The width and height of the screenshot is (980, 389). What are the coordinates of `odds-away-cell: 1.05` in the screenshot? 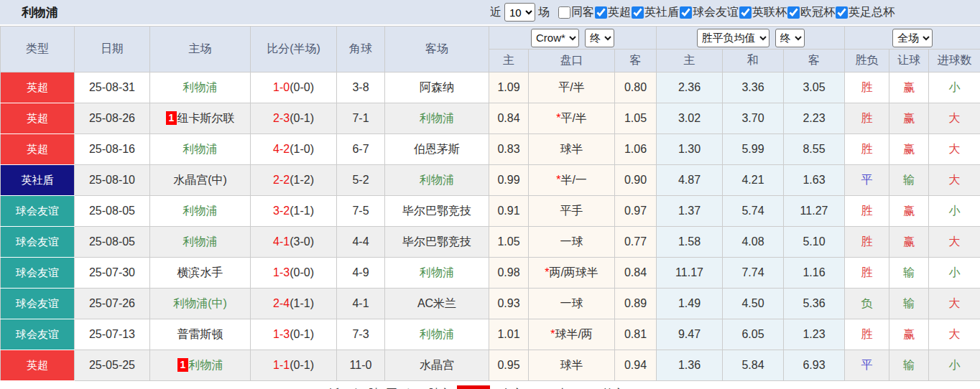 It's located at (636, 119).